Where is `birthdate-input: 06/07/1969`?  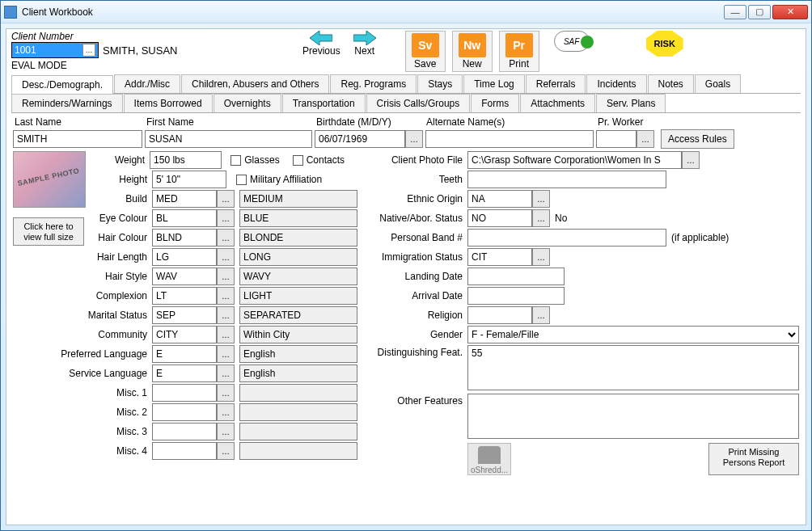 birthdate-input: 06/07/1969 is located at coordinates (360, 139).